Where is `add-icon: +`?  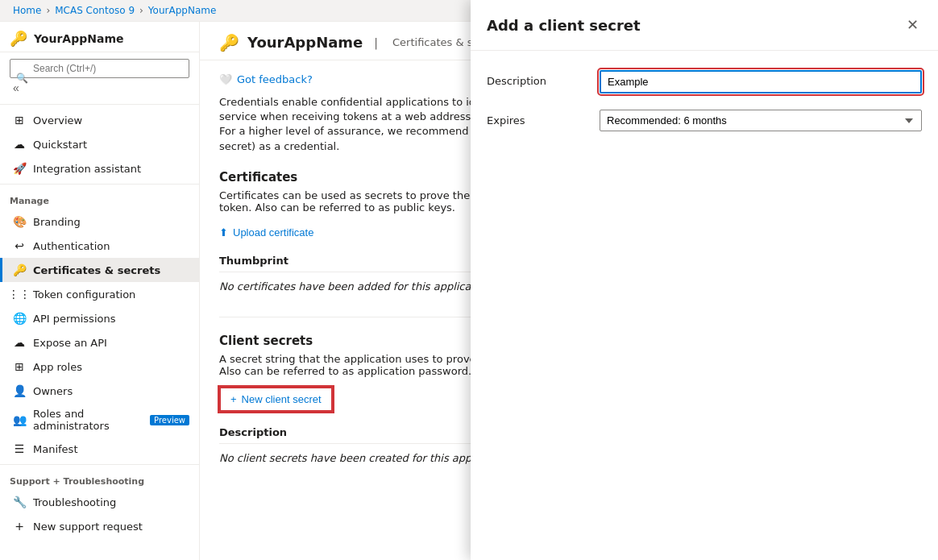 add-icon: + is located at coordinates (234, 400).